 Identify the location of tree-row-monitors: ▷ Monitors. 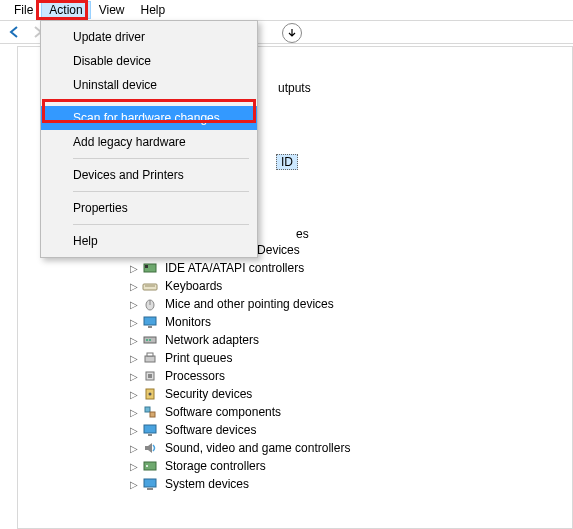
(295, 322).